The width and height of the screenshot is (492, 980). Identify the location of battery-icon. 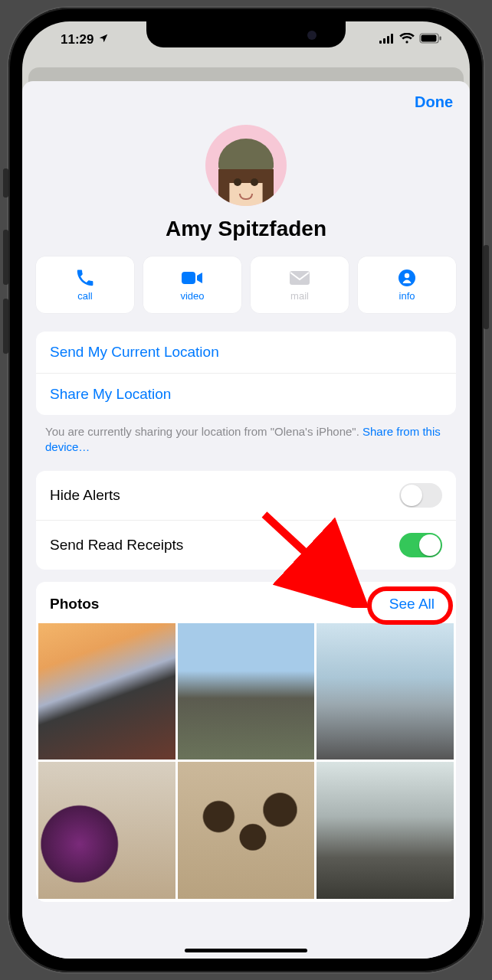
(431, 40).